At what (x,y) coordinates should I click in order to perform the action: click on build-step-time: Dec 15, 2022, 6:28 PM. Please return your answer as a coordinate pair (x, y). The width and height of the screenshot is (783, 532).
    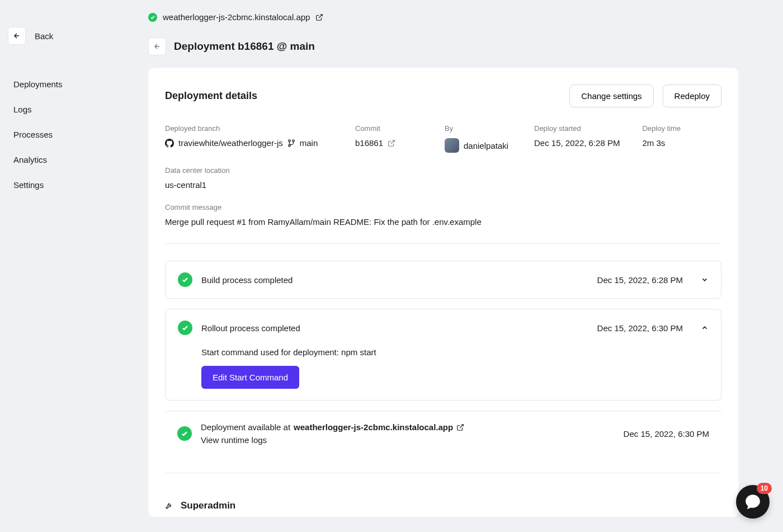
    Looking at the image, I should click on (640, 280).